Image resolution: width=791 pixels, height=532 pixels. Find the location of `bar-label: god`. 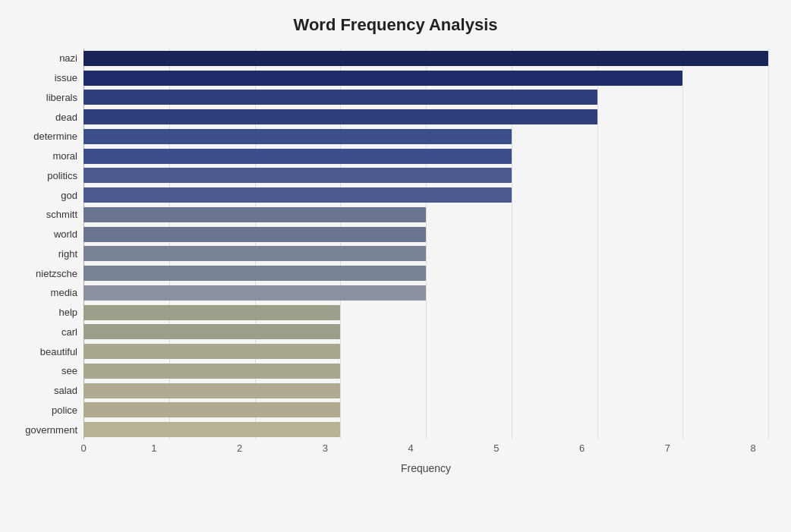

bar-label: god is located at coordinates (43, 196).